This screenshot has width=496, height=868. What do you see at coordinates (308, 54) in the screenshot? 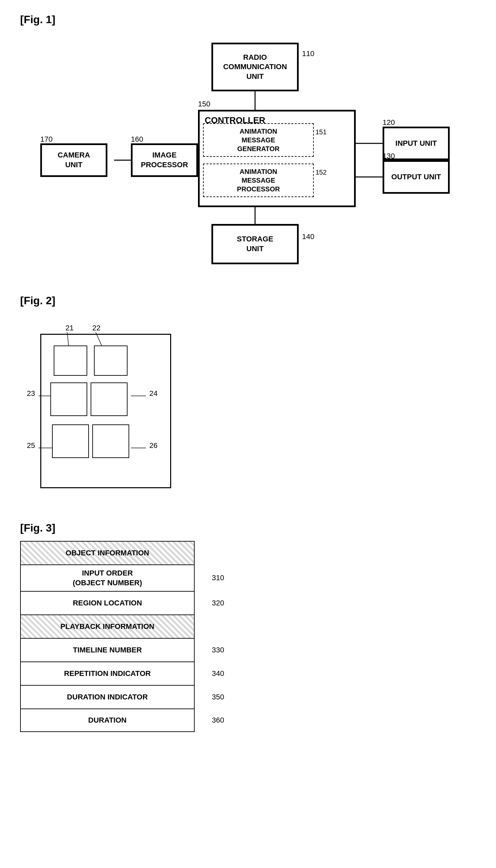
I see `radio-ref: 110` at bounding box center [308, 54].